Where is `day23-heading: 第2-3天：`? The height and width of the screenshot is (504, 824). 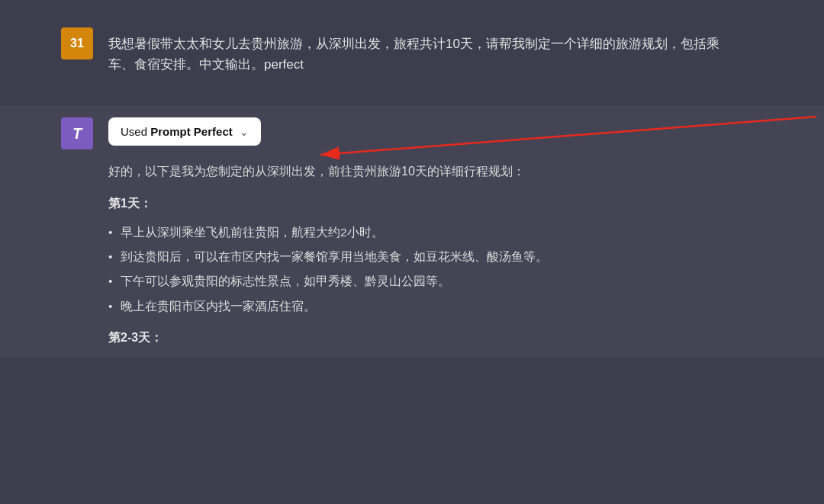
day23-heading: 第2-3天： is located at coordinates (421, 339).